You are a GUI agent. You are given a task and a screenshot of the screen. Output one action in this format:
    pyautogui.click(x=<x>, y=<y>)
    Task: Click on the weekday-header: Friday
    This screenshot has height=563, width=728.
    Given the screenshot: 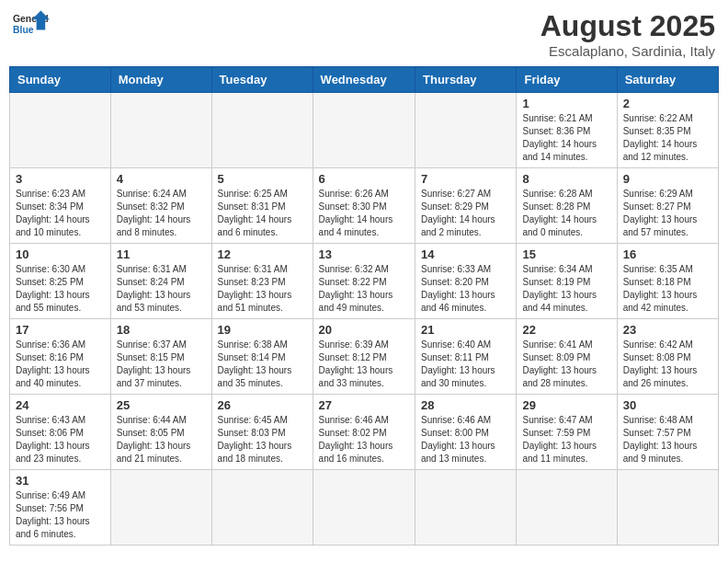 What is the action you would take?
    pyautogui.click(x=566, y=80)
    